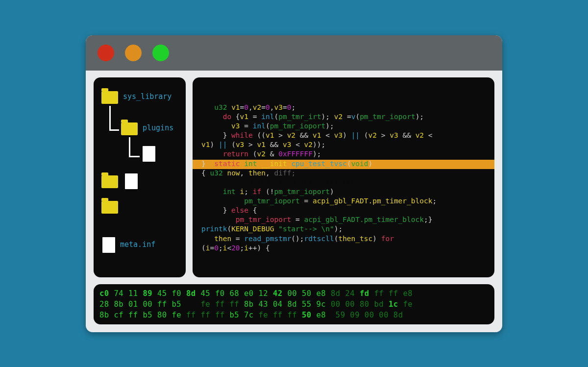 Image resolution: width=588 pixels, height=367 pixels. Describe the element at coordinates (161, 53) in the screenshot. I see `maximize-icon` at that location.